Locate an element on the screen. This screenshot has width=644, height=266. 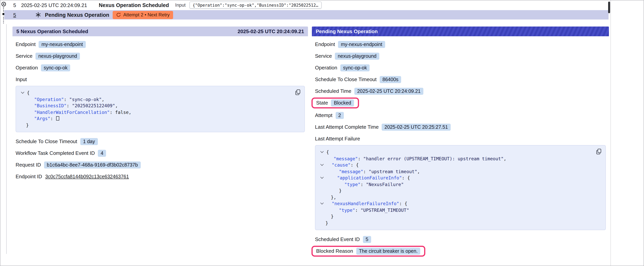
field-input-label: Input is located at coordinates (160, 80).